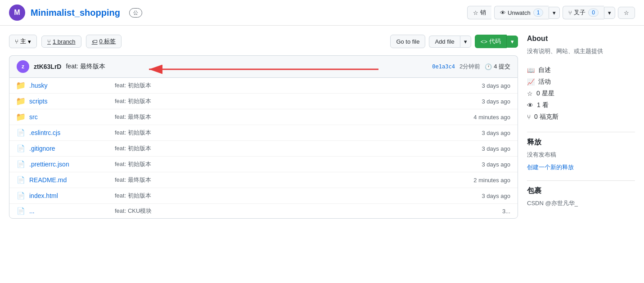 The width and height of the screenshot is (644, 283). I want to click on packages-section: 包裹 CSDN @亦世凡华_, so click(581, 197).